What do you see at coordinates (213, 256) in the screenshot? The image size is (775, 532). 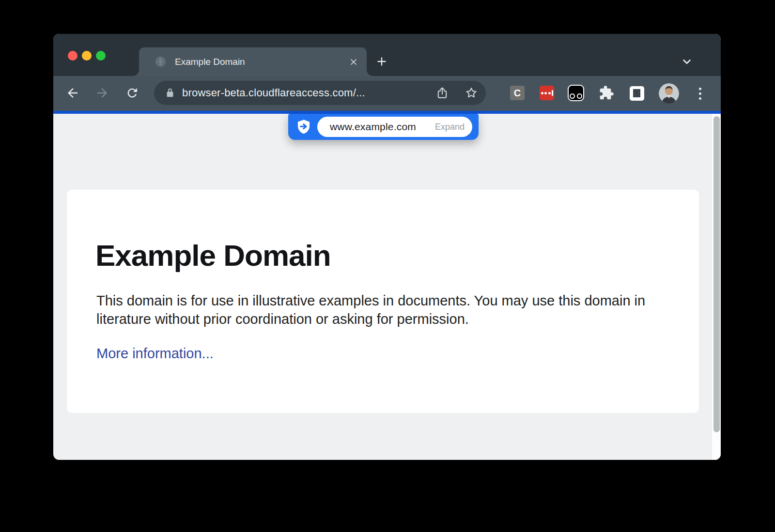 I see `page-heading: Example Domain` at bounding box center [213, 256].